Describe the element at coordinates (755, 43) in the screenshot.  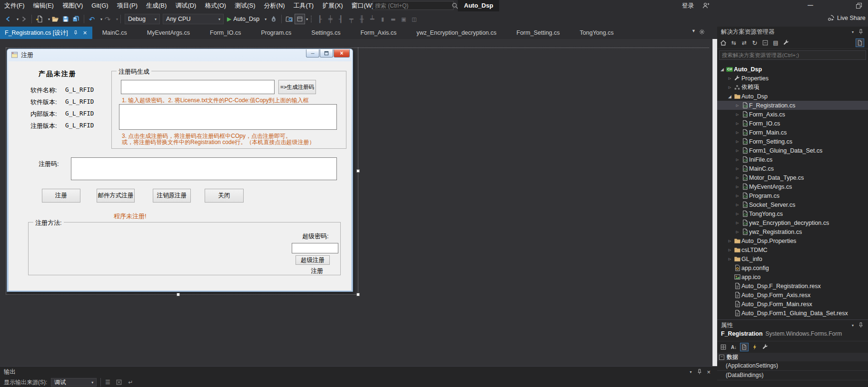
I see `refresh-icon: ↻` at that location.